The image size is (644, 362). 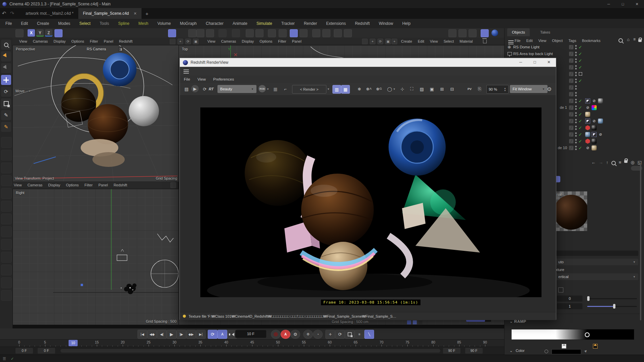 What do you see at coordinates (188, 42) in the screenshot?
I see `orbit-icon: ⟳` at bounding box center [188, 42].